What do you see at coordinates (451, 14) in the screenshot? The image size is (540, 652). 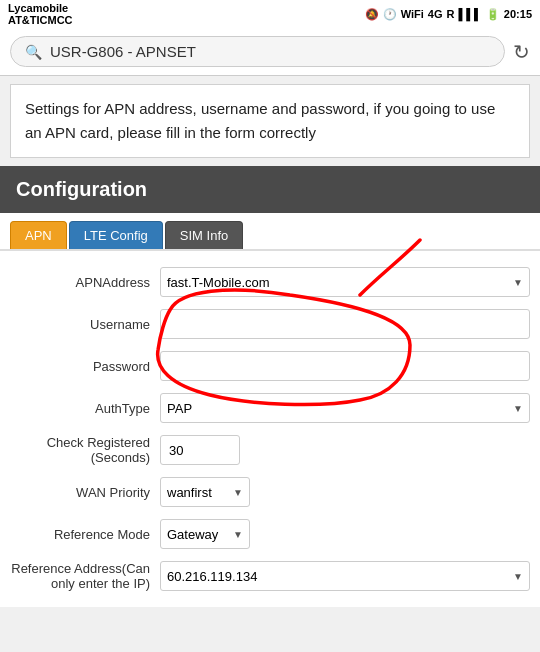 I see `signal-r-icon: R` at bounding box center [451, 14].